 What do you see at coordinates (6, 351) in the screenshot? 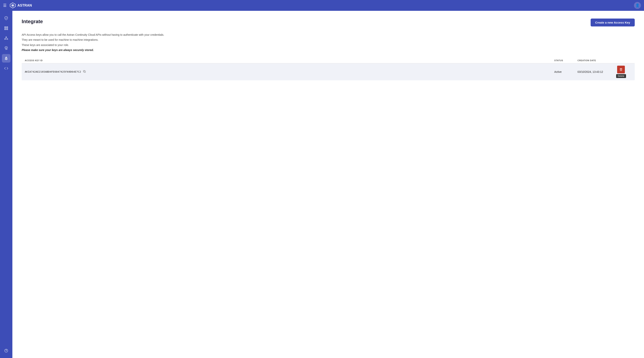
I see `sidebar-item-help` at bounding box center [6, 351].